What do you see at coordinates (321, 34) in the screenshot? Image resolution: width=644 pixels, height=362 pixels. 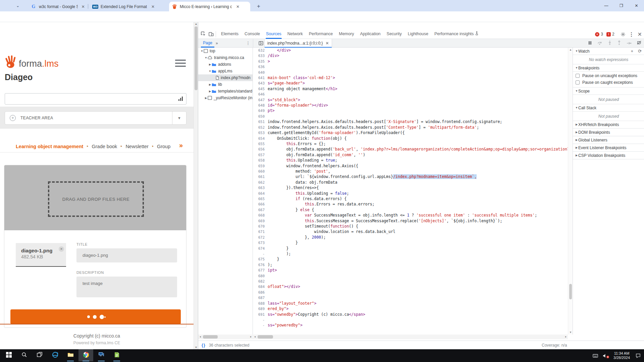 I see `devtools-tab-performance: Performance` at bounding box center [321, 34].